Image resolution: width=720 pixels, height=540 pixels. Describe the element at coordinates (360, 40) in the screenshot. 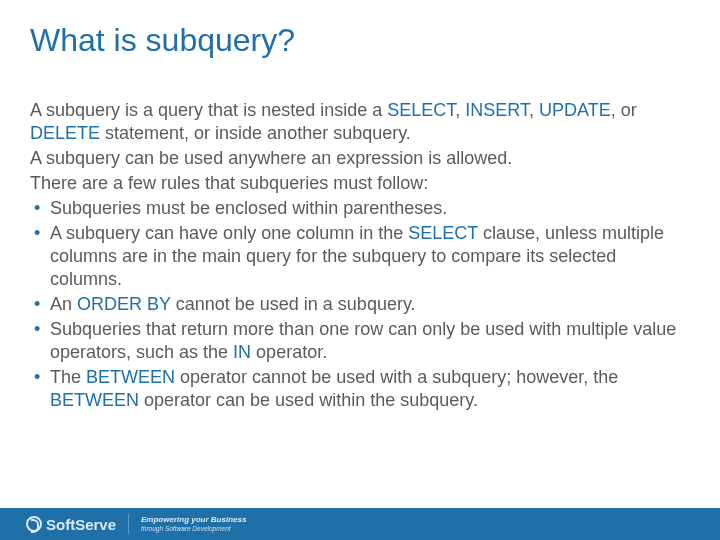

I see `slide-title: What is subquery?` at that location.